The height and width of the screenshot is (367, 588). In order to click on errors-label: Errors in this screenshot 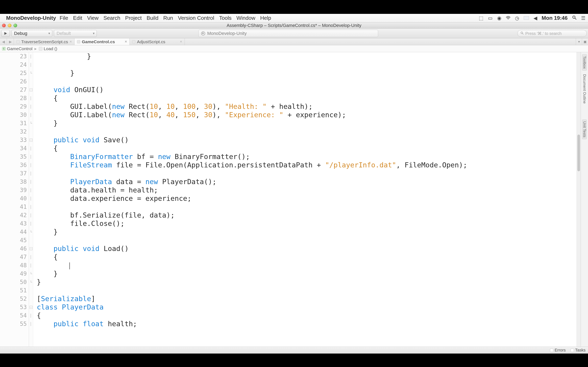, I will do `click(560, 350)`.